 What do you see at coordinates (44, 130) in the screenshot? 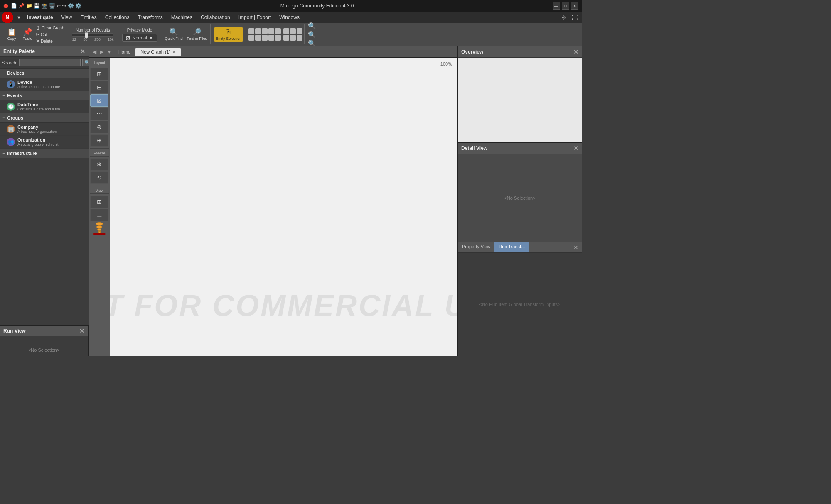
I see `list-item: 🏢 Company A business organization` at bounding box center [44, 130].